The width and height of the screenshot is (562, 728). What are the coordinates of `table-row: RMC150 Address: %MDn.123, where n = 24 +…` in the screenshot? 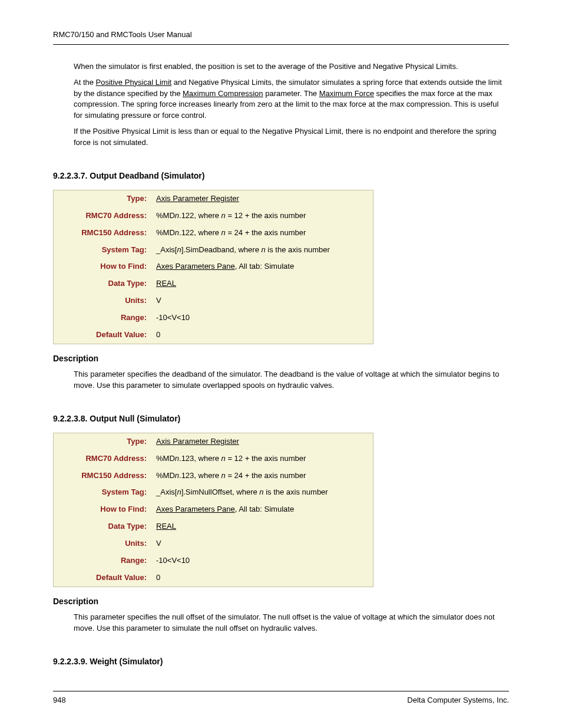 It's located at (213, 476).